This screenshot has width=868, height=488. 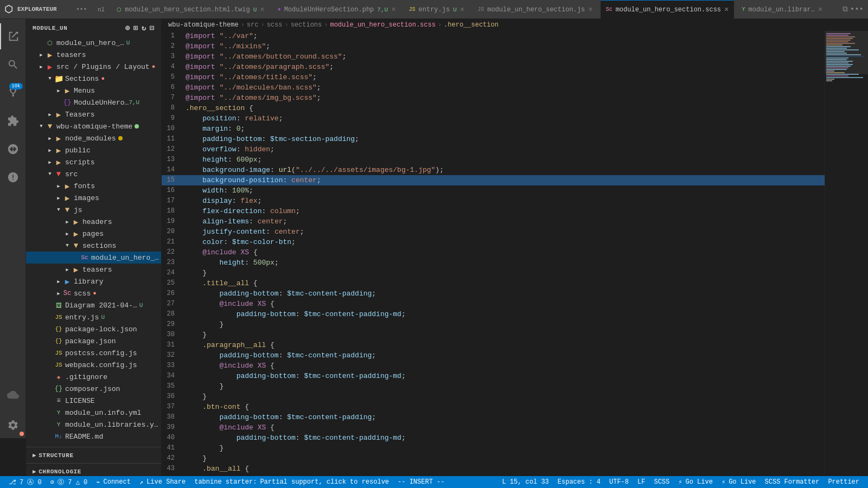 What do you see at coordinates (493, 67) in the screenshot?
I see `code-line-4: 4@import "../atomes/paragraph.scss";` at bounding box center [493, 67].